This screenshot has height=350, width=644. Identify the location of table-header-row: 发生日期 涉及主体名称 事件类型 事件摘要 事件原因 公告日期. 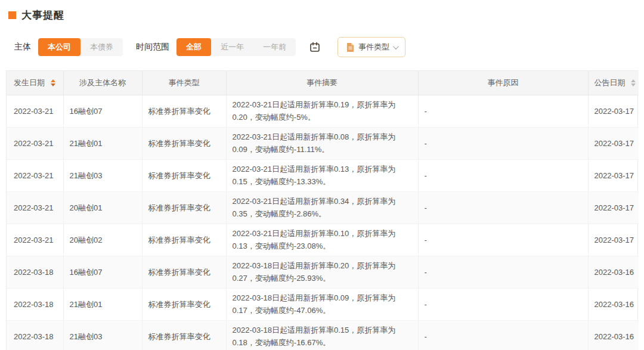
(323, 83).